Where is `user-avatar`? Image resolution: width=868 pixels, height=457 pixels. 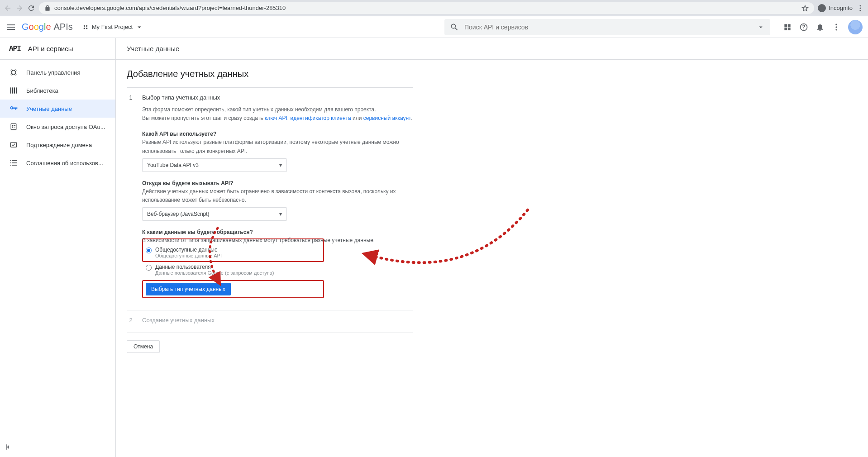
user-avatar is located at coordinates (855, 27).